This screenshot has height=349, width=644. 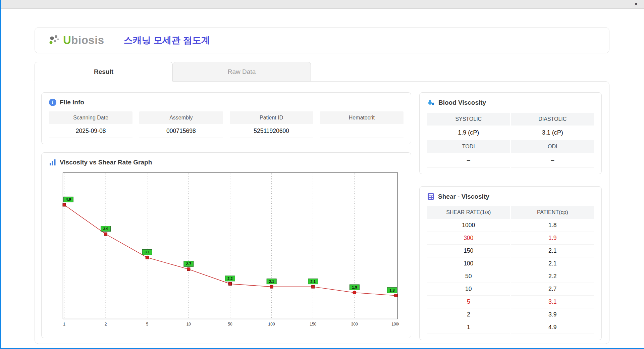 I want to click on patient-cell: 3.9, so click(x=553, y=315).